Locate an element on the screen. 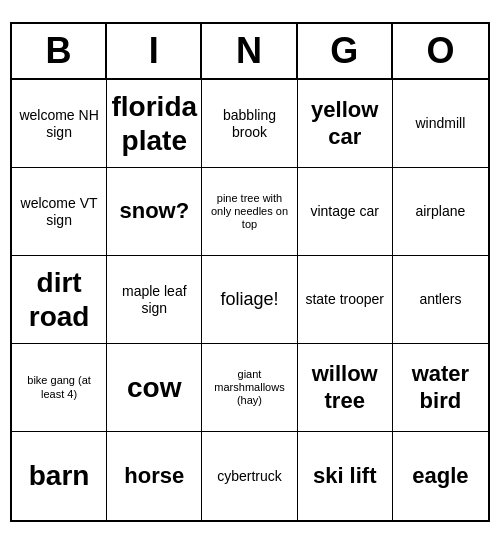 Image resolution: width=500 pixels, height=544 pixels. bingo-cell-text-19: water bird is located at coordinates (440, 388).